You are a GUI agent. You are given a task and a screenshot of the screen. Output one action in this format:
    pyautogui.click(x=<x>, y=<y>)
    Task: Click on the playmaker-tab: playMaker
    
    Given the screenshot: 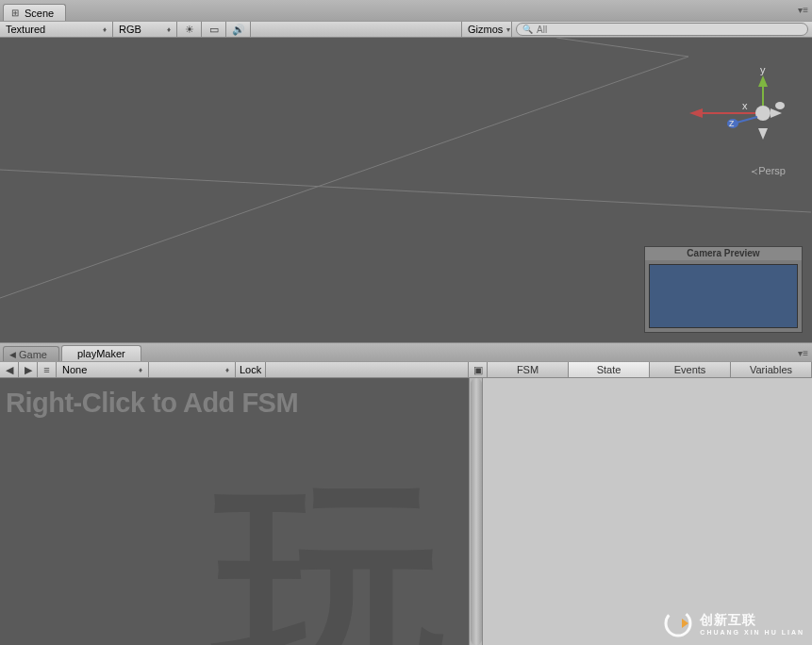 What is the action you would take?
    pyautogui.click(x=102, y=353)
    